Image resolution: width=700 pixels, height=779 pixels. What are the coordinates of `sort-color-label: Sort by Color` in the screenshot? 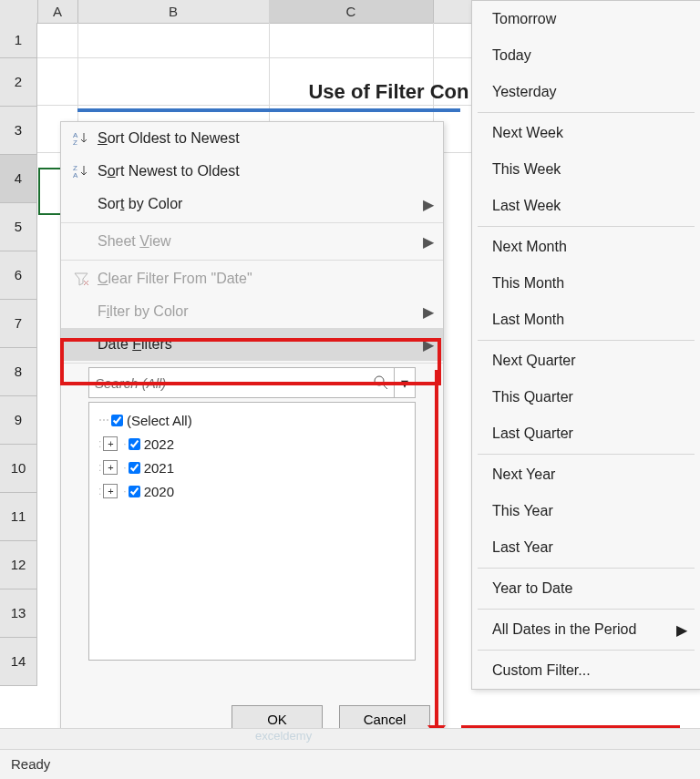 It's located at (261, 204).